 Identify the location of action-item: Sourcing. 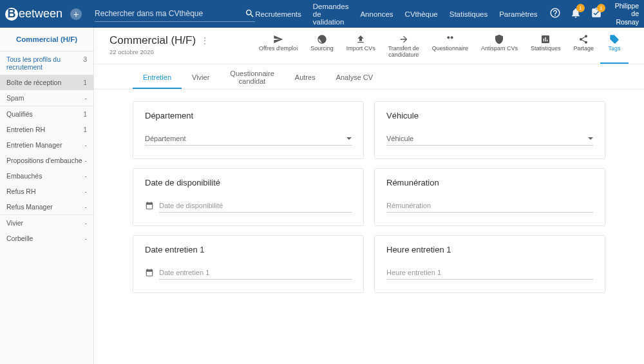
(322, 49).